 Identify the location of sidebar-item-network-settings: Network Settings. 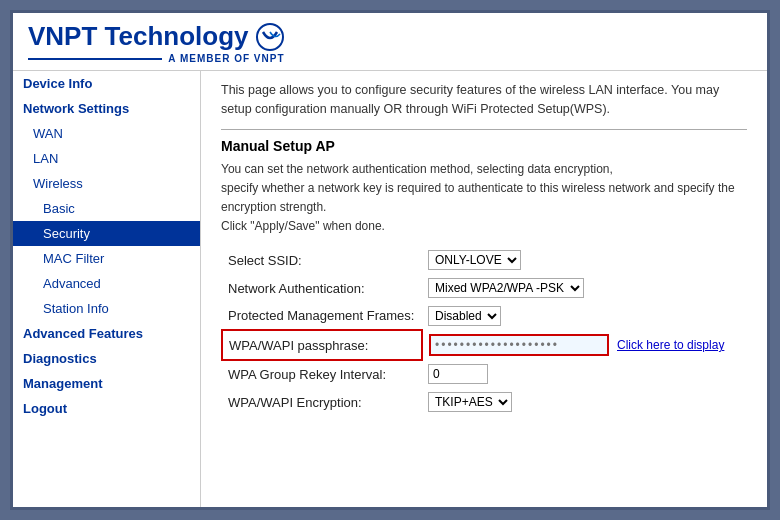
(106, 108).